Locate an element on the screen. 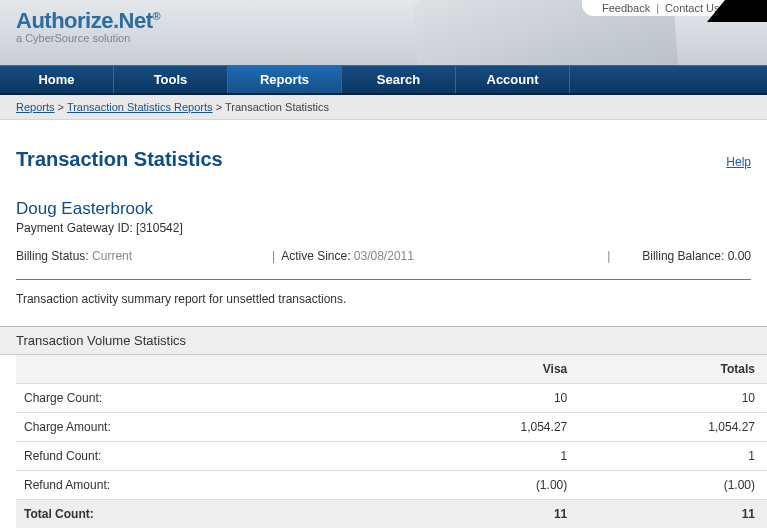 This screenshot has height=528, width=767. table-row: Charge Amount: 1,054.27 1,054.27 is located at coordinates (392, 428).